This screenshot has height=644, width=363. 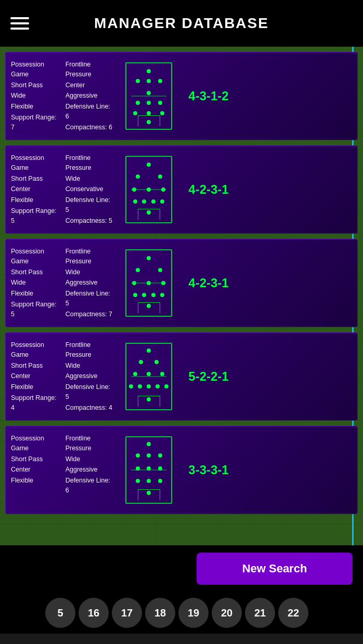 I want to click on info-col-left: Possession GameShort PassWideFlexibleSup…, so click(x=35, y=283).